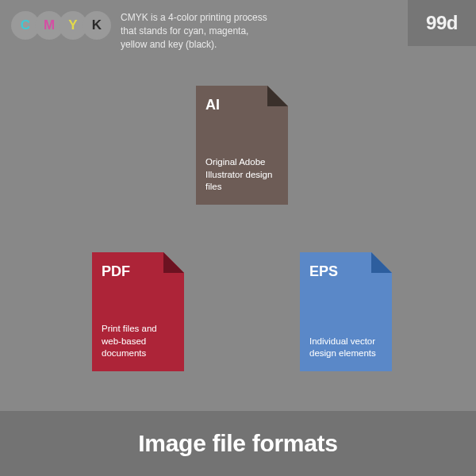  I want to click on brand-logo-text: 99d, so click(442, 23).